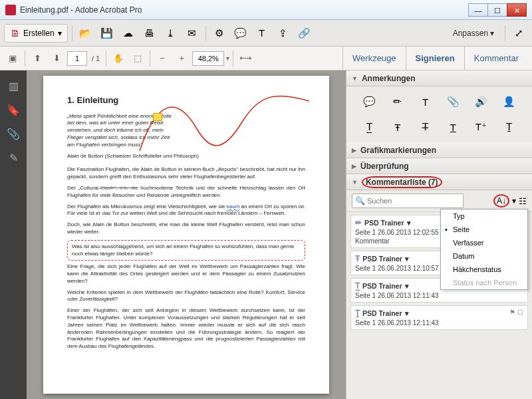  What do you see at coordinates (120, 188) in the screenshot?
I see `strikethrough-annotation: Clash", d.h. die` at bounding box center [120, 188].